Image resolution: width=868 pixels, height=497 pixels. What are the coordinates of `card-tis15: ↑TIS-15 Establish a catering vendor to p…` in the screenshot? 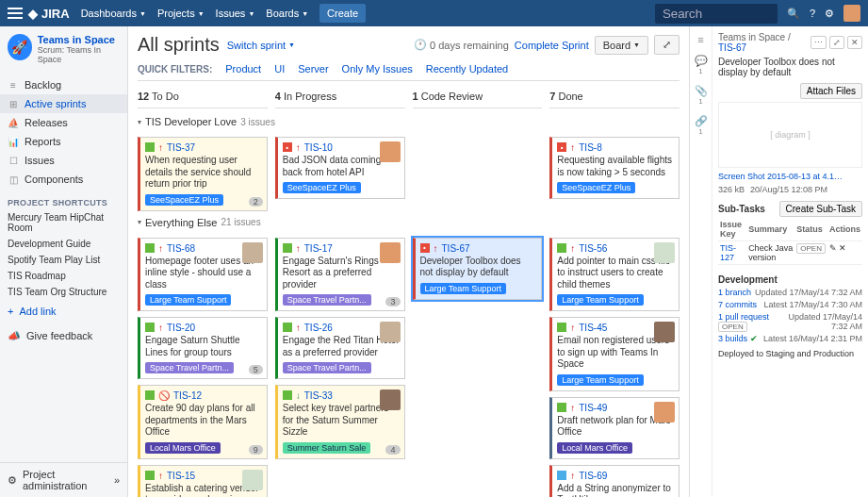 It's located at (203, 481).